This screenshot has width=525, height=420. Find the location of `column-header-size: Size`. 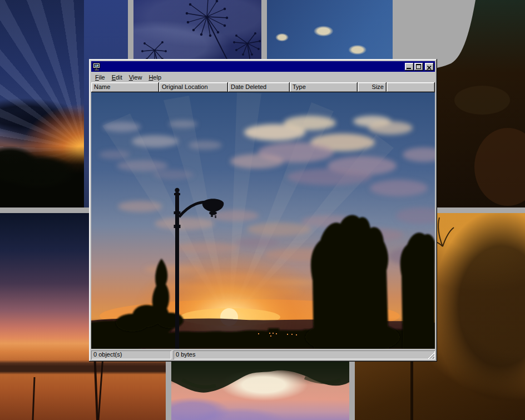

column-header-size: Size is located at coordinates (372, 87).